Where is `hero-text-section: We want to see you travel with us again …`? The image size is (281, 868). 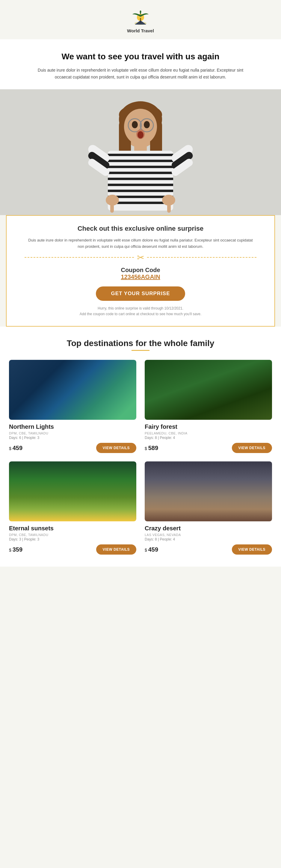
hero-text-section: We want to see you travel with us again … is located at coordinates (140, 64).